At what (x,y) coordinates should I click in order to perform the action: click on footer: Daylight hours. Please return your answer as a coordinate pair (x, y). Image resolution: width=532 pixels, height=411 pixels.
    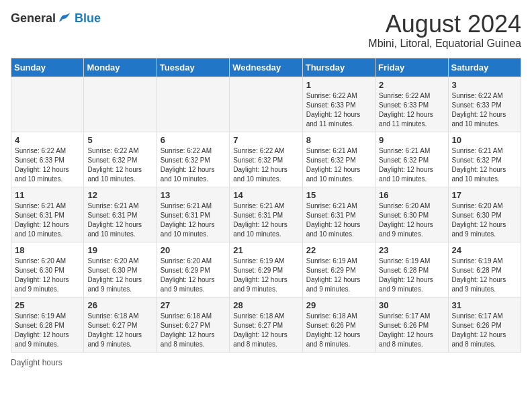
    Looking at the image, I should click on (266, 363).